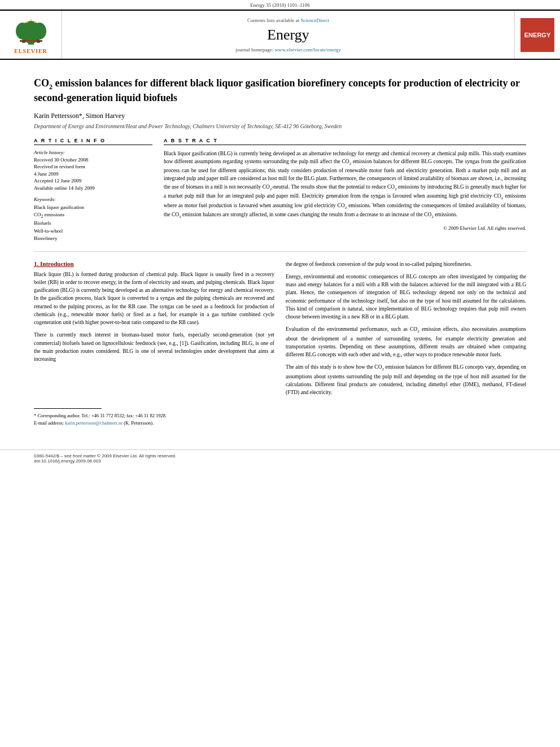 This screenshot has width=560, height=747. What do you see at coordinates (93, 216) in the screenshot?
I see `keyword-2: CO2 emissions` at bounding box center [93, 216].